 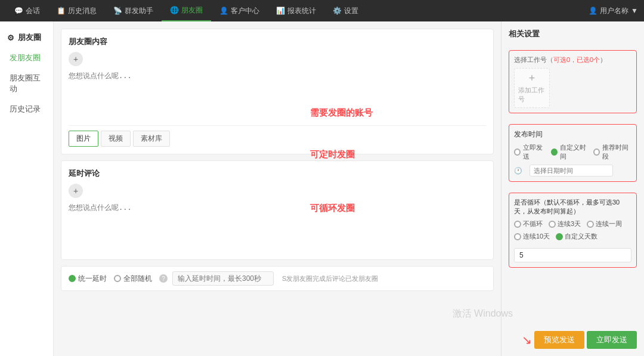 I want to click on delay-radio-group: 统一延时 全部随机 ?, so click(x=118, y=279).